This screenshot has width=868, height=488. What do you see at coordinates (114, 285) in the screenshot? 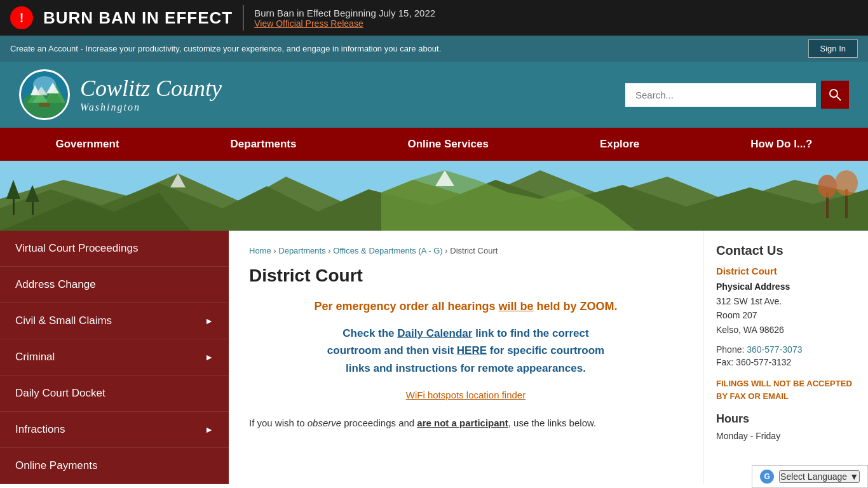
I see `sidebar-item-address-change: Address Change` at bounding box center [114, 285].